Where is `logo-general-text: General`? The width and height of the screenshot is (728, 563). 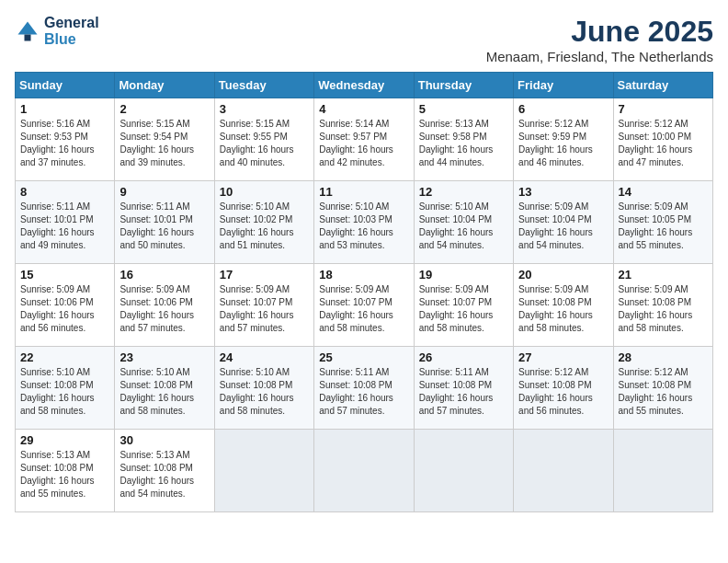 logo-general-text: General is located at coordinates (72, 23).